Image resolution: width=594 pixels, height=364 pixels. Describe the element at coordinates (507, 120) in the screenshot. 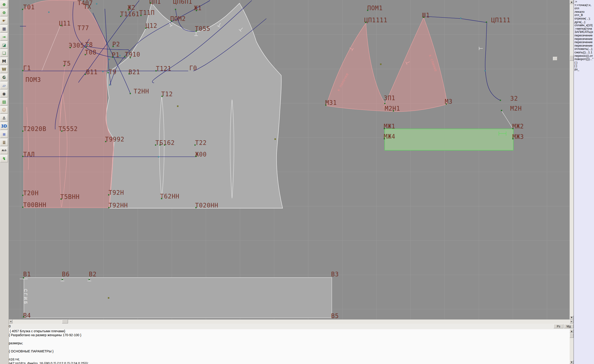

I see `m2n-guide-line` at that location.